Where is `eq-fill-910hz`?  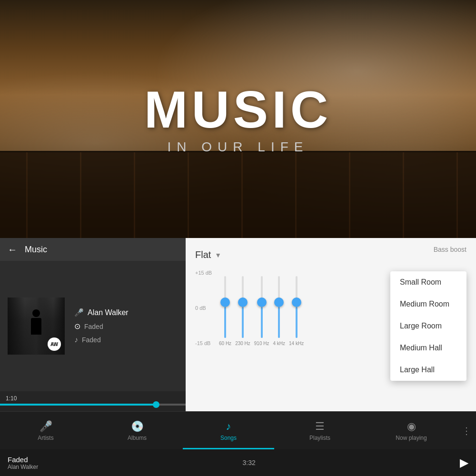
eq-fill-910hz is located at coordinates (262, 323).